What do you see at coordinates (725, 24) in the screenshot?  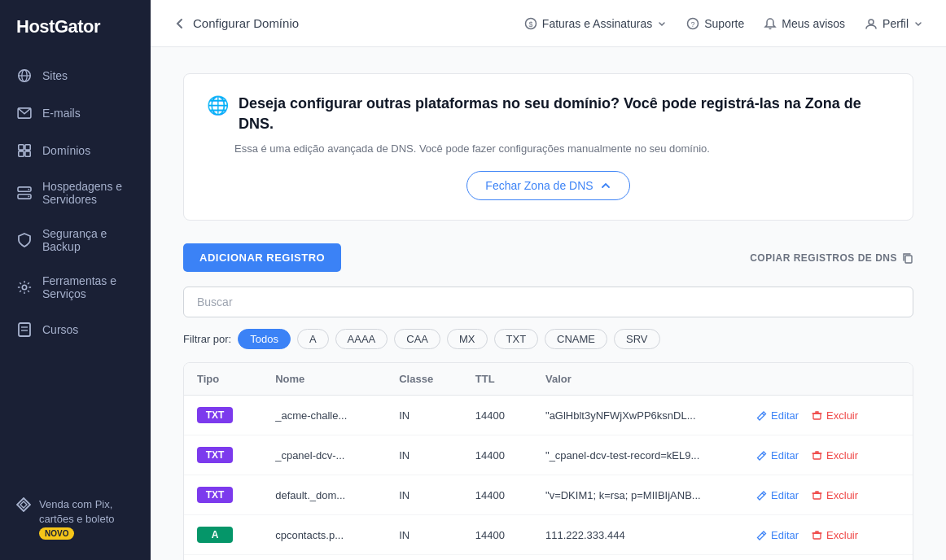 I see `support-label: Suporte` at bounding box center [725, 24].